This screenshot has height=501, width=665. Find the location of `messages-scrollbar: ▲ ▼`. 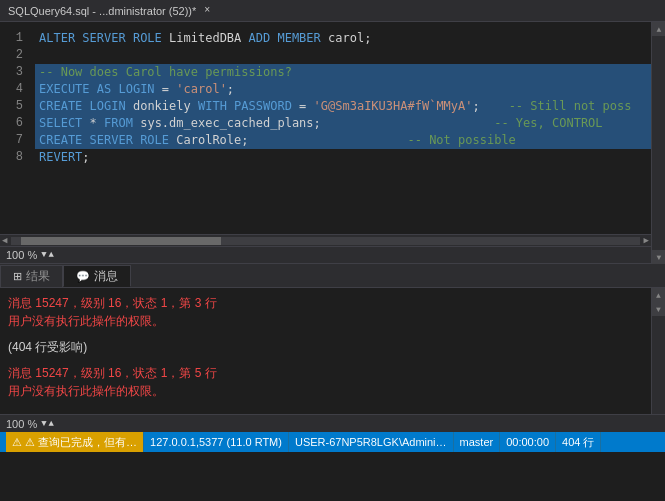

messages-scrollbar: ▲ ▼ is located at coordinates (658, 351).